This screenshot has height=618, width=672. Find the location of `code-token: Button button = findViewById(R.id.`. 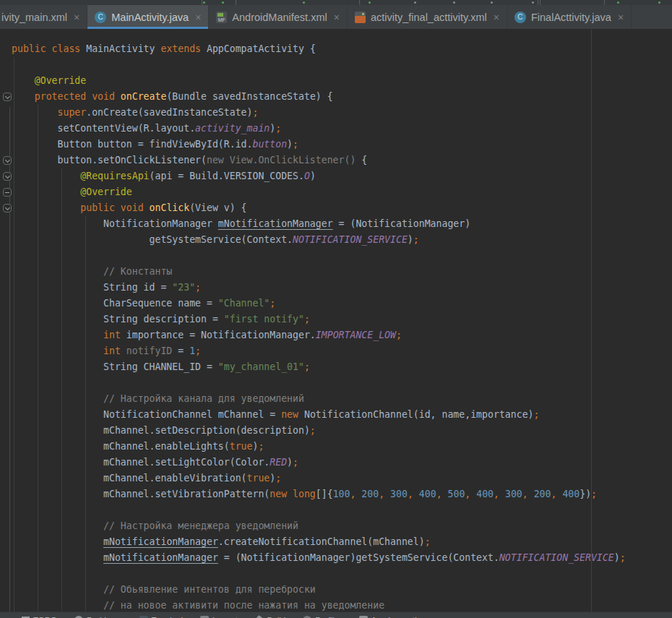

code-token: Button button = findViewById(R.id. is located at coordinates (132, 145).